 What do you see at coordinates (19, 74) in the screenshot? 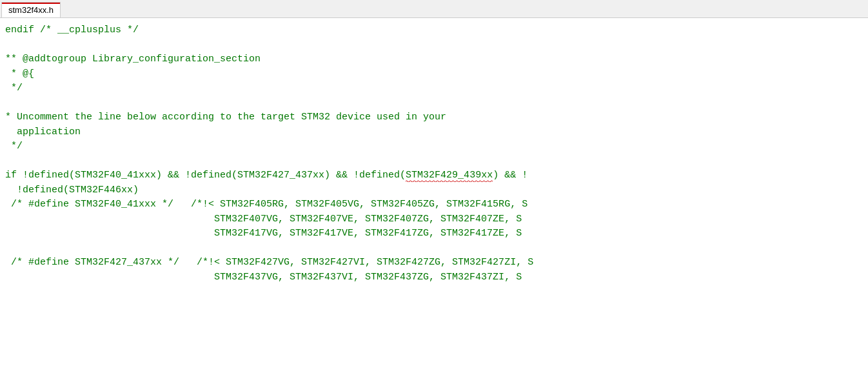
I see `code-text: * @{` at bounding box center [19, 74].